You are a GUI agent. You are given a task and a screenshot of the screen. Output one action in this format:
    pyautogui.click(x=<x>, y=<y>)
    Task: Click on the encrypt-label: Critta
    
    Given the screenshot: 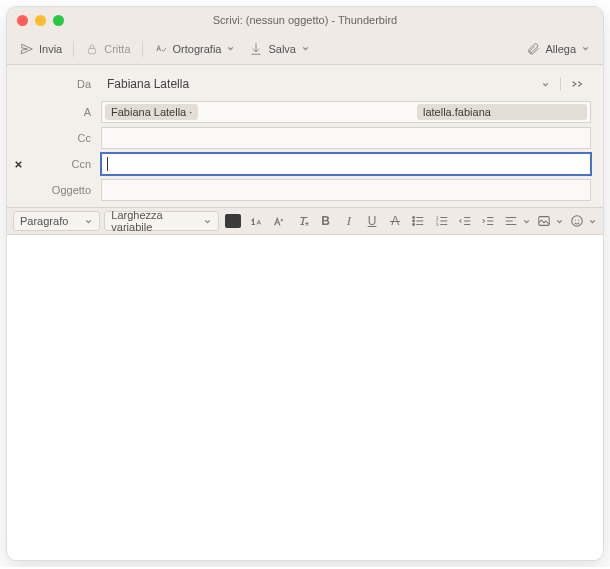 What is the action you would take?
    pyautogui.click(x=117, y=49)
    